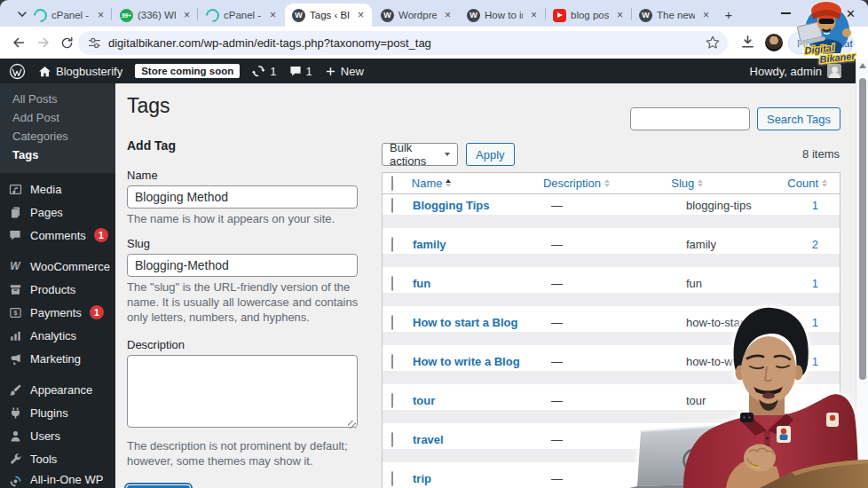 This screenshot has height=488, width=868. Describe the element at coordinates (58, 266) in the screenshot. I see `sidebar-item-woocommerce: W WooCommerce` at that location.